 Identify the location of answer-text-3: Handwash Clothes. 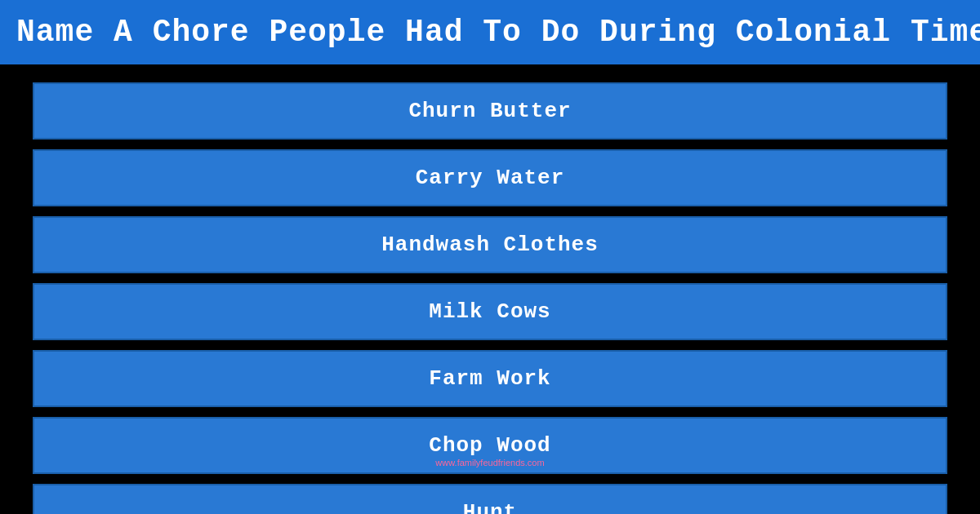
(490, 245).